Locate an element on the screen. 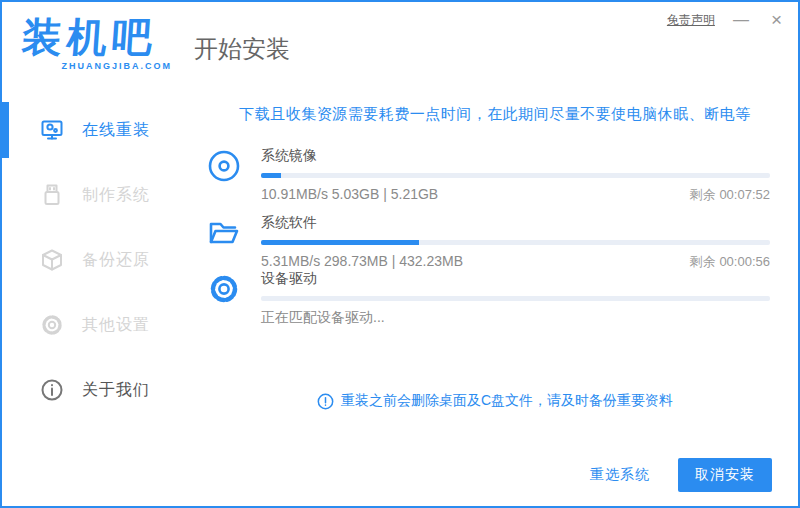  disc-icon is located at coordinates (224, 166).